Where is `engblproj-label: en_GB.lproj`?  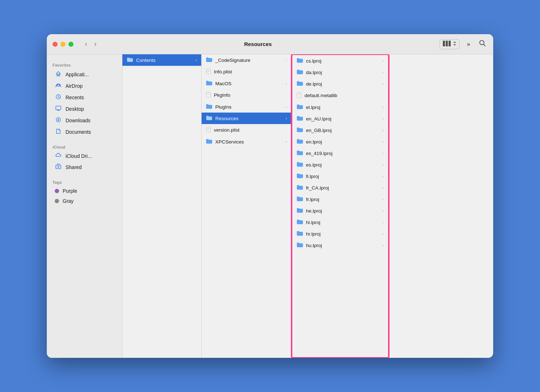
engblproj-label: en_GB.lproj is located at coordinates (343, 130).